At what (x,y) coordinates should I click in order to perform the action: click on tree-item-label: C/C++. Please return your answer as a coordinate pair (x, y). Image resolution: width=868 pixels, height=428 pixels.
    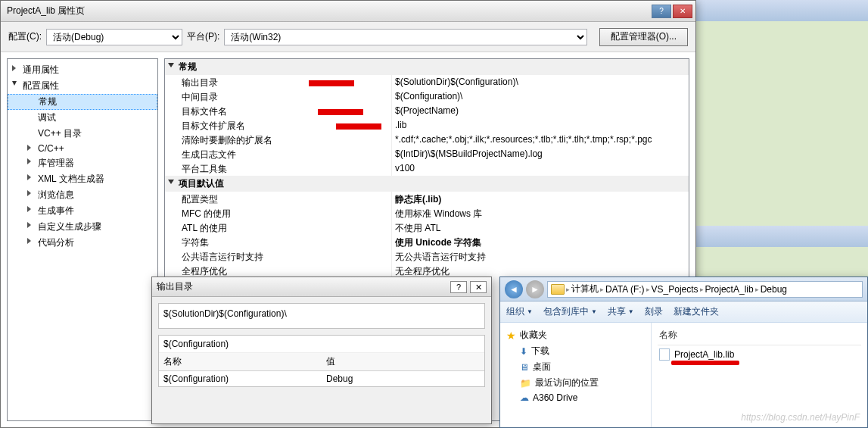
    Looking at the image, I should click on (51, 148).